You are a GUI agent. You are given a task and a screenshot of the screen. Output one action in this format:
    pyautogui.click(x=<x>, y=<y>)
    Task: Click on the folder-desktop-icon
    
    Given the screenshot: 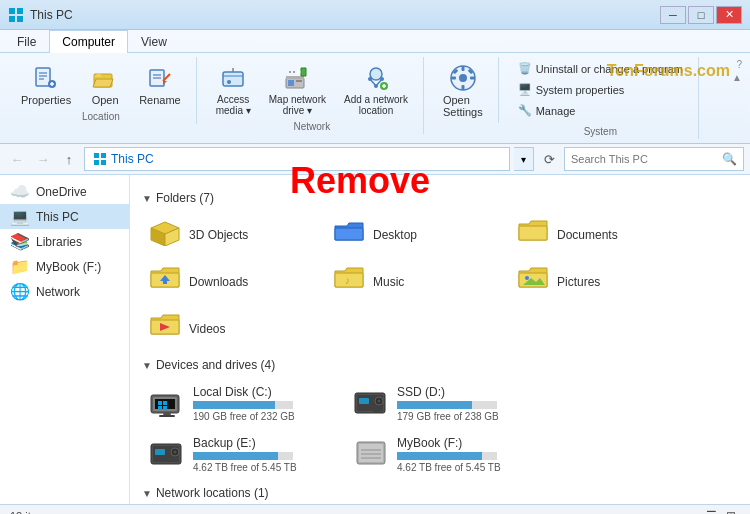 What is the action you would take?
    pyautogui.click(x=349, y=234)
    